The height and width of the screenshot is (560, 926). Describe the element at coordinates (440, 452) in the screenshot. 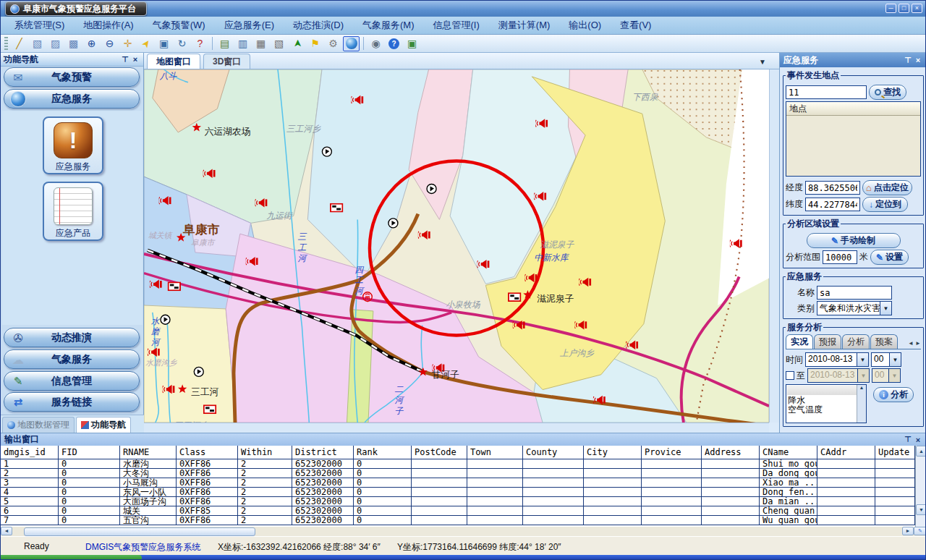

I see `column-header: PostCode` at that location.